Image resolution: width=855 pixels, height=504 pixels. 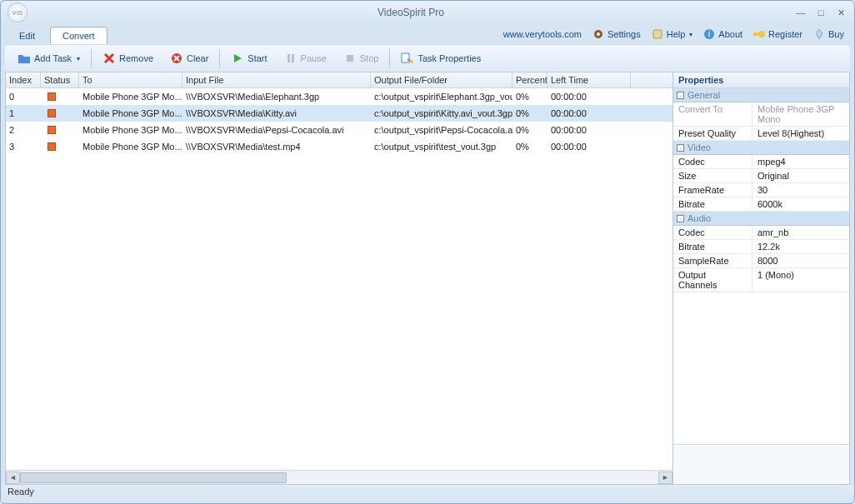 What do you see at coordinates (821, 13) in the screenshot?
I see `maximize-button: □` at bounding box center [821, 13].